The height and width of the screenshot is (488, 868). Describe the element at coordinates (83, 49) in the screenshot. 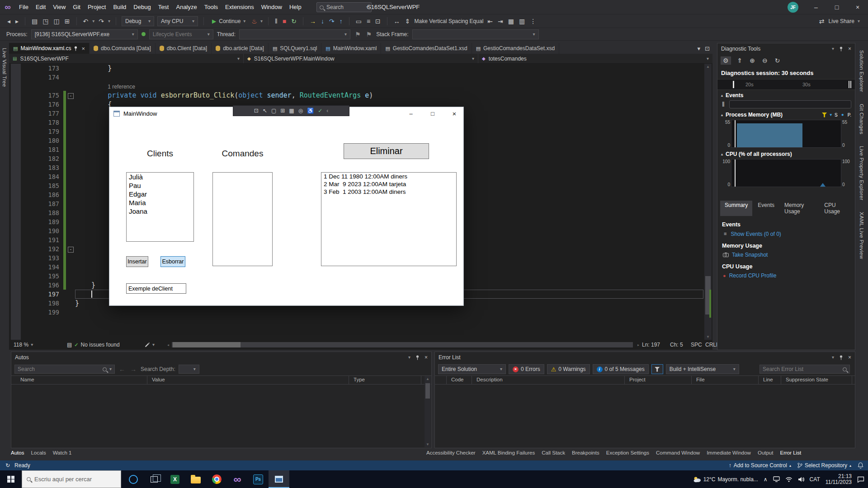

I see `close-tab-icon: ×` at that location.